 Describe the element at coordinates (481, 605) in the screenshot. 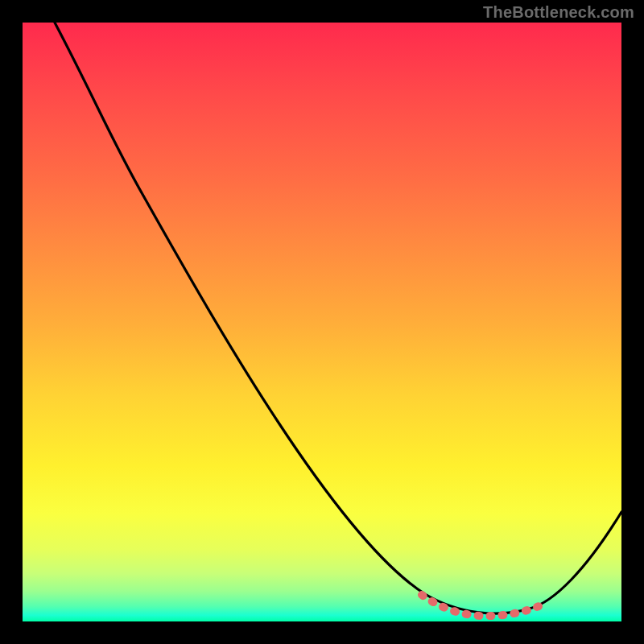

I see `valley-highlight` at that location.